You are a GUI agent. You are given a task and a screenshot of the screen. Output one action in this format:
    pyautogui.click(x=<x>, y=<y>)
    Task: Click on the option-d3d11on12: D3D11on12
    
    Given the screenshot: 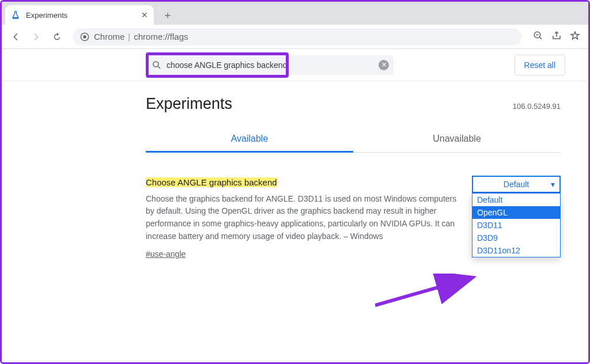 What is the action you would take?
    pyautogui.click(x=516, y=251)
    